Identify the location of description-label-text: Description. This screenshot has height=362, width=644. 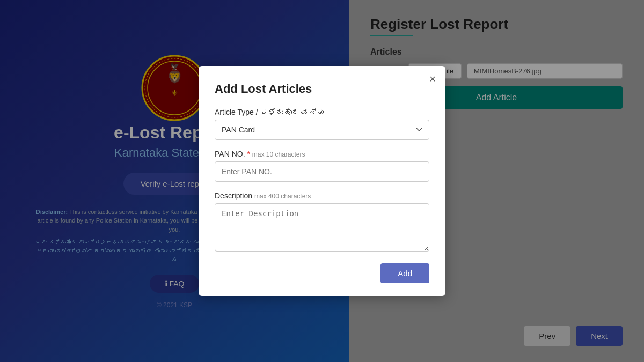
(233, 196).